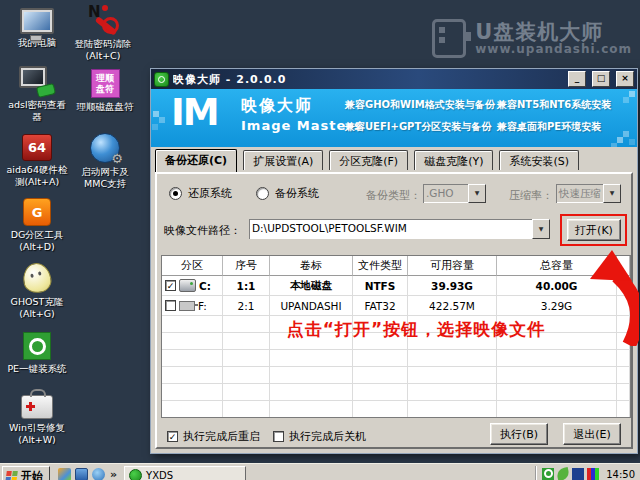  Describe the element at coordinates (106, 84) in the screenshot. I see `drive-letter-icon: 理顺 盘符` at that location.